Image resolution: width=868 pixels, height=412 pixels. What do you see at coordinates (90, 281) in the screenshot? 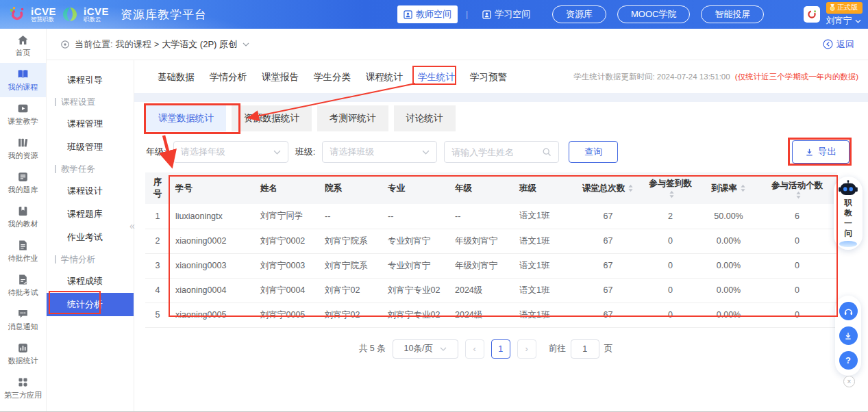
I see `menu-item-course-grades: 课程成绩` at bounding box center [90, 281].